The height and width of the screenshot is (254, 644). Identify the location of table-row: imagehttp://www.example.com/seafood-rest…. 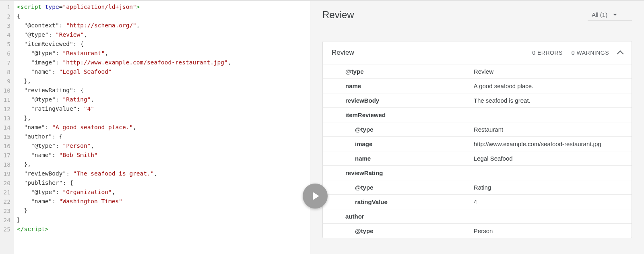
(477, 144).